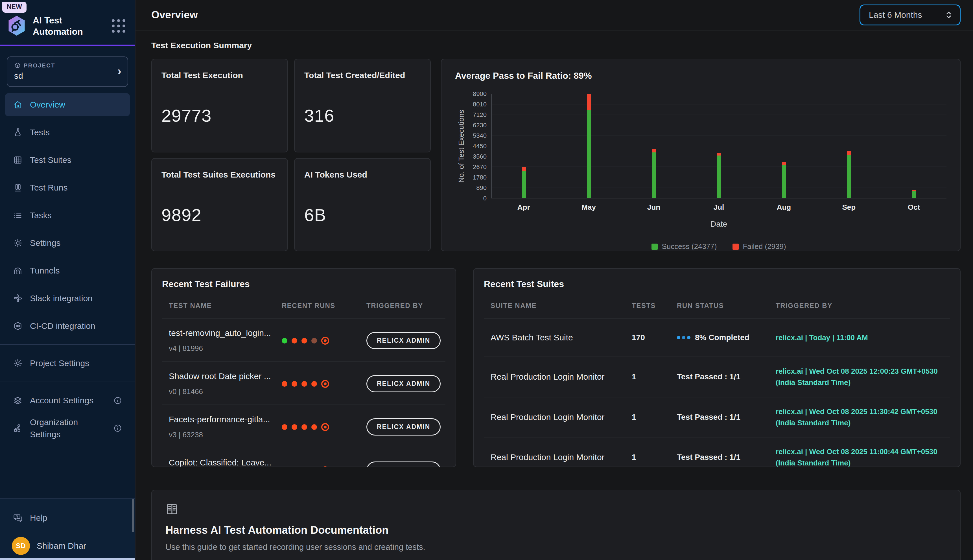  What do you see at coordinates (362, 115) in the screenshot?
I see `stat-value: 316` at bounding box center [362, 115].